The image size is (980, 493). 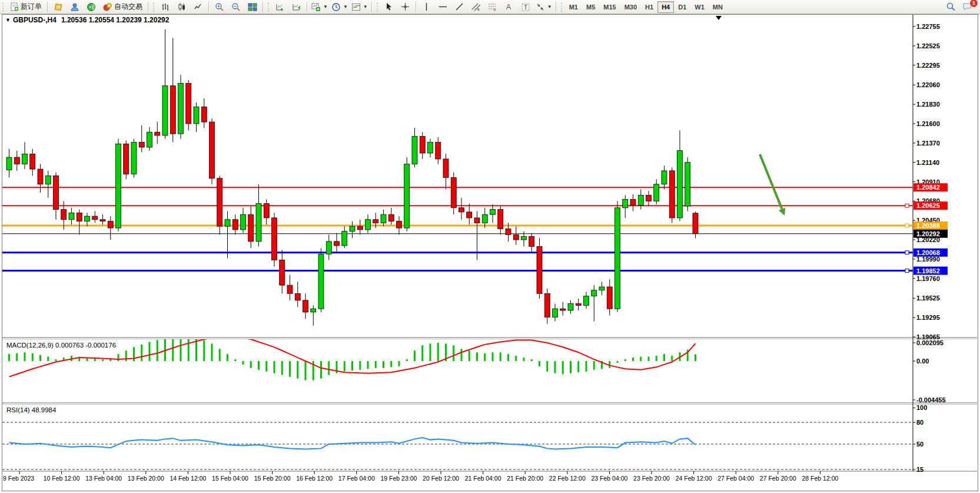 I want to click on signals-button, so click(x=91, y=7).